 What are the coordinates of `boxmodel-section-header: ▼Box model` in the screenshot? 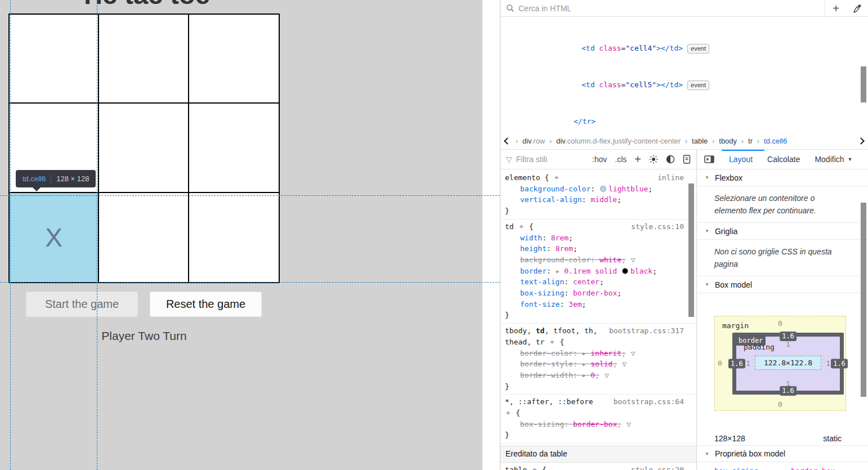 It's located at (782, 285).